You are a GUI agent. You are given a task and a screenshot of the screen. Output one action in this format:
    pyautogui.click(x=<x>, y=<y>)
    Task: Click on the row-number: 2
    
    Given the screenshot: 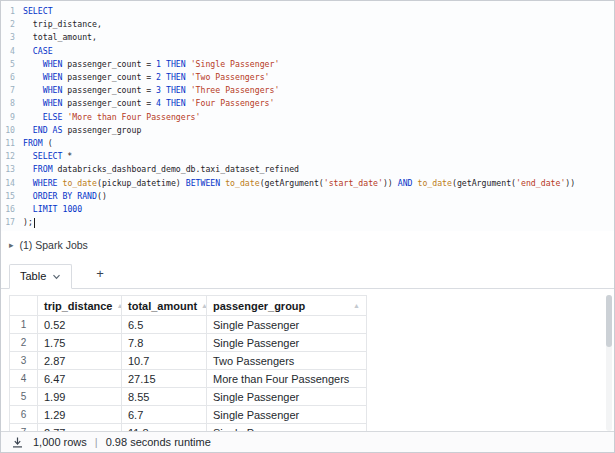 What is the action you would take?
    pyautogui.click(x=24, y=343)
    